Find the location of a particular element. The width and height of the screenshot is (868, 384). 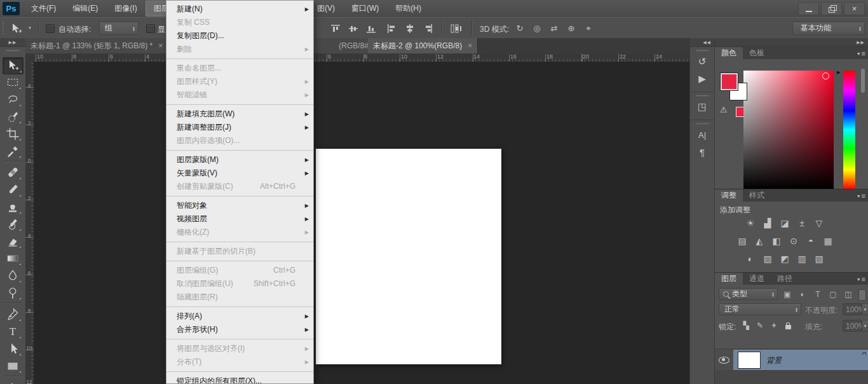

menu-item: 新建(N) ▶ is located at coordinates (240, 9).